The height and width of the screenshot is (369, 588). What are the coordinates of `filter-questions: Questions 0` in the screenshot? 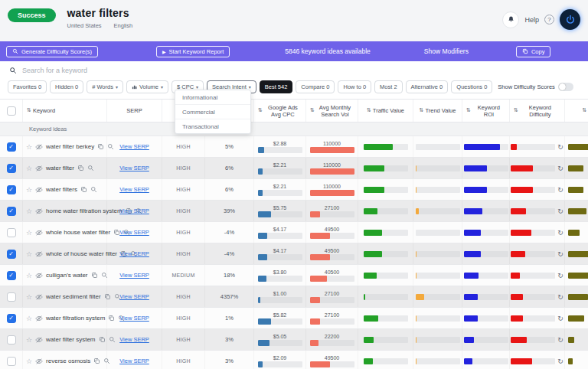 It's located at (472, 87).